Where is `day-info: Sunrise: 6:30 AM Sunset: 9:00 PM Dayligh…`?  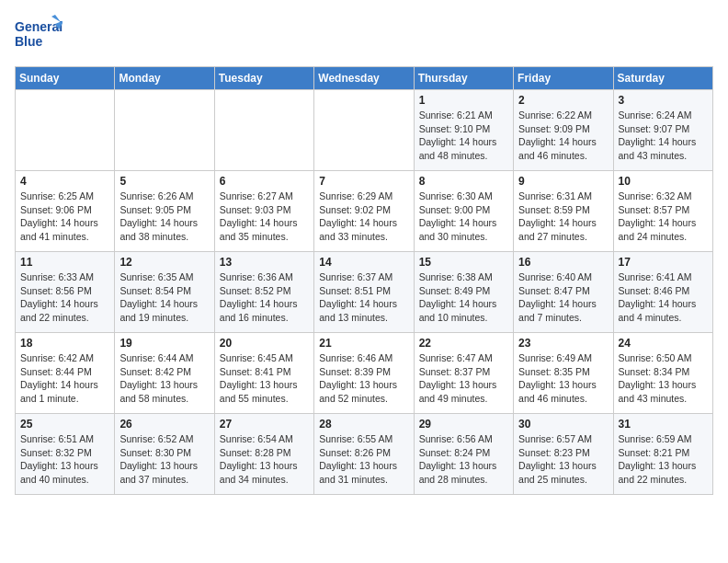
day-info: Sunrise: 6:30 AM Sunset: 9:00 PM Dayligh… is located at coordinates (463, 217).